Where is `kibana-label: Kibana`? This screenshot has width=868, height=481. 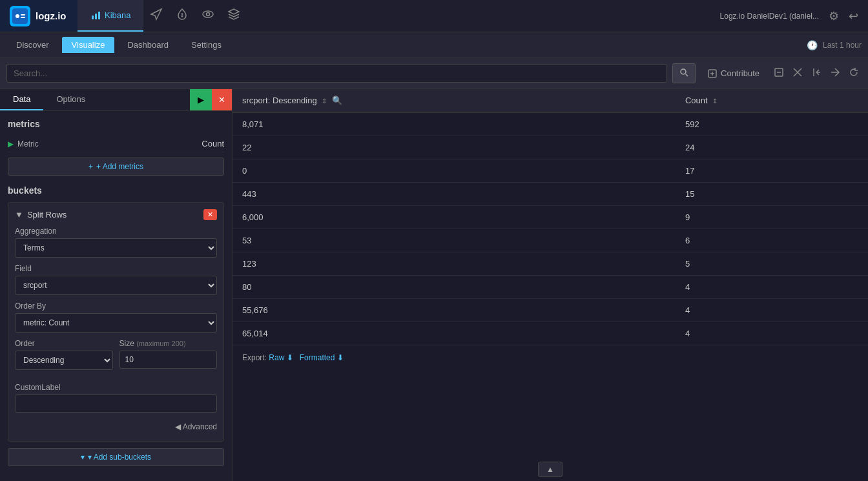 kibana-label: Kibana is located at coordinates (118, 15).